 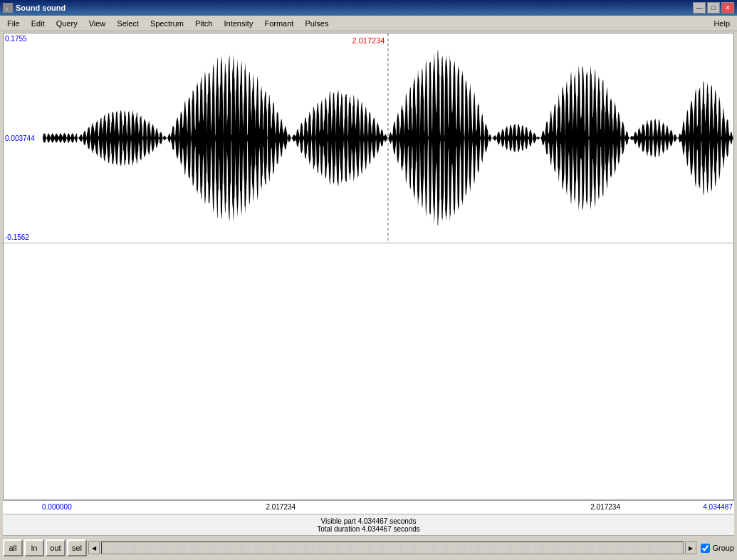 I want to click on group-checkbox, so click(x=705, y=548).